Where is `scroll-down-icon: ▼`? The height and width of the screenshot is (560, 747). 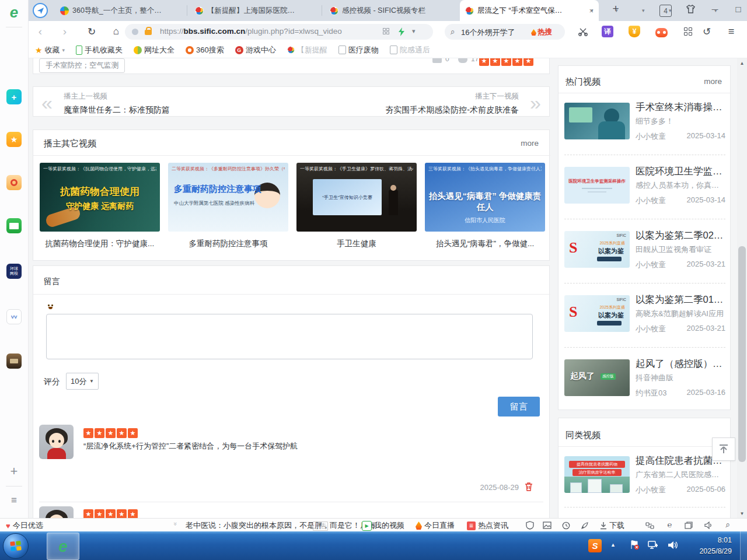 scroll-down-icon: ▼ is located at coordinates (742, 513).